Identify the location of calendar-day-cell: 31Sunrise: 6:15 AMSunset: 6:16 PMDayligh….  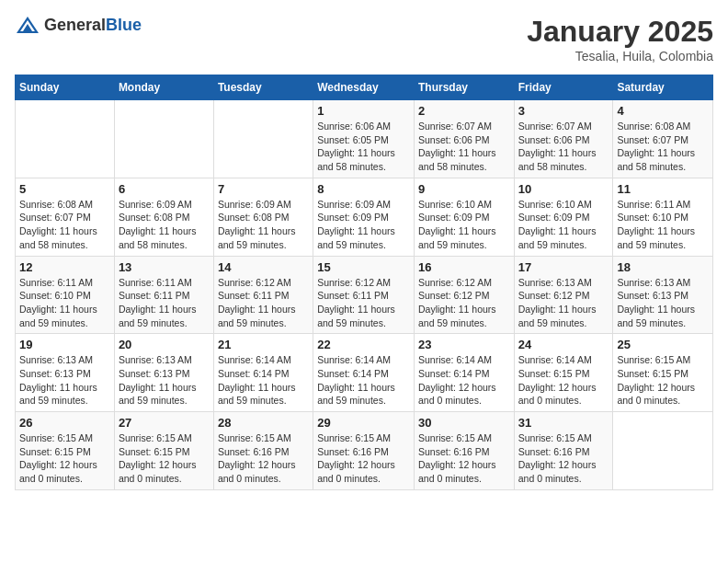
(563, 451).